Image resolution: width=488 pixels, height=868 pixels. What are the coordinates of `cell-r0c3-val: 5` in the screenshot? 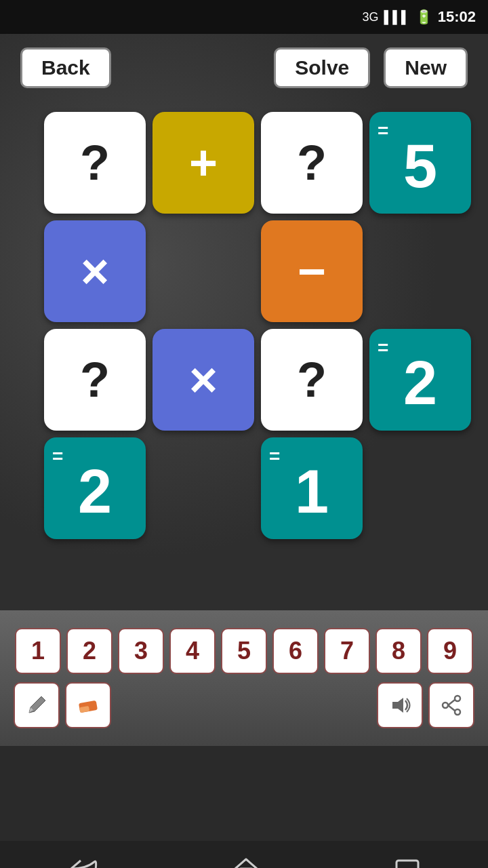 It's located at (420, 167).